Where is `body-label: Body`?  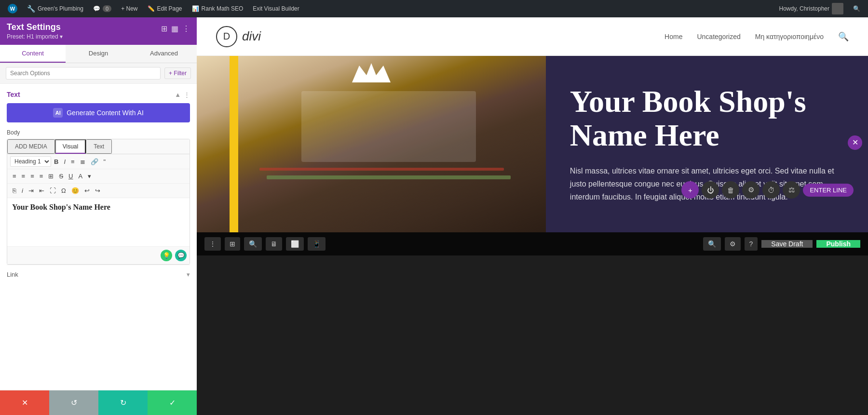 body-label: Body is located at coordinates (98, 133).